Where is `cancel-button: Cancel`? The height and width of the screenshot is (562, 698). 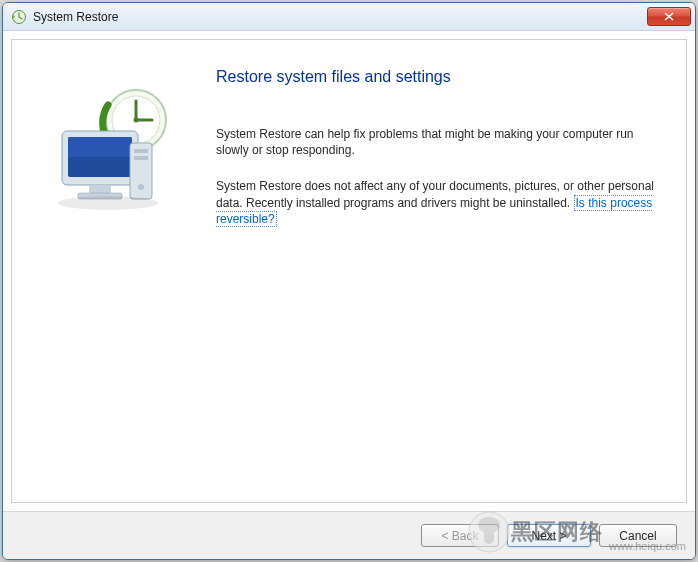 cancel-button: Cancel is located at coordinates (638, 536).